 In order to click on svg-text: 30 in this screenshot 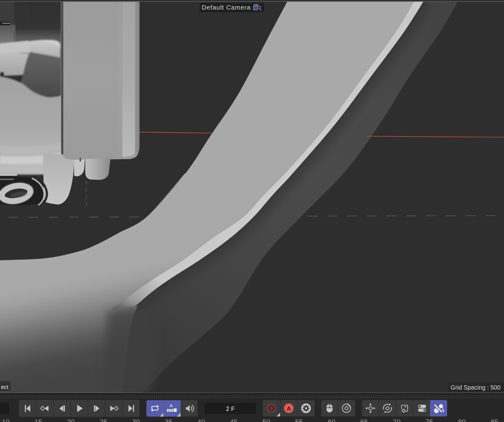, I will do `click(136, 420)`.